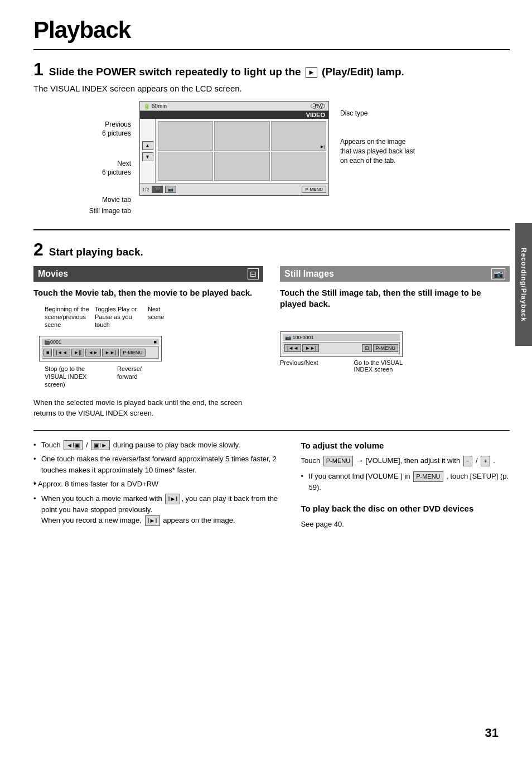 The image size is (532, 757). I want to click on volume-plus-btn: +, so click(485, 461).